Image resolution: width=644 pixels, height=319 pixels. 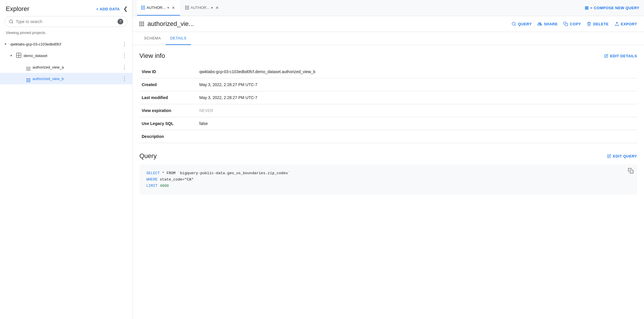 What do you see at coordinates (176, 180) in the screenshot?
I see `code-where-clause: state_code="CA"` at bounding box center [176, 180].